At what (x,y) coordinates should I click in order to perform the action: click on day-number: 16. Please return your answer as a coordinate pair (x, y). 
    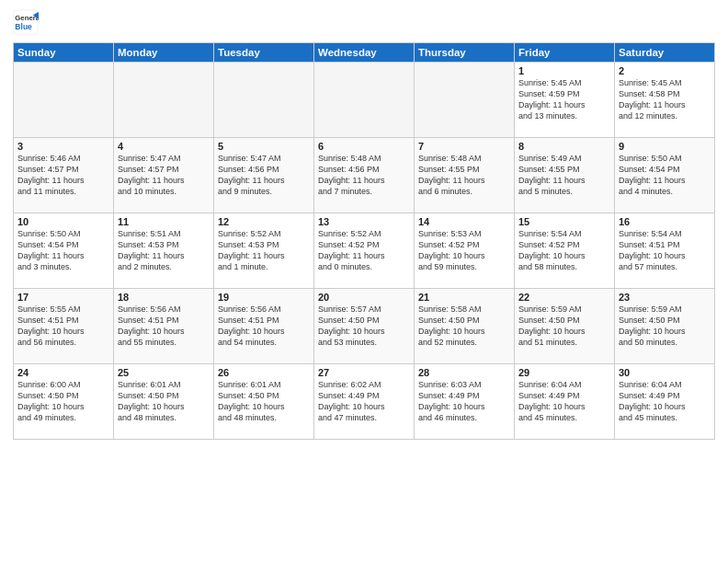
    Looking at the image, I should click on (665, 222).